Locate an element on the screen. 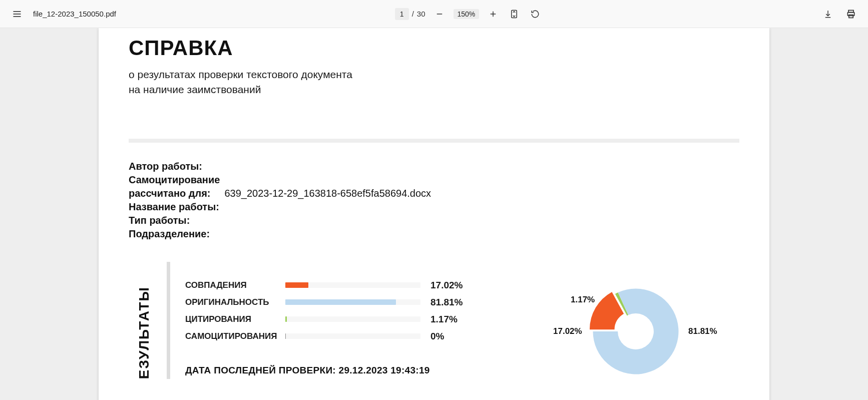  pie-label: 81.81% is located at coordinates (703, 331).